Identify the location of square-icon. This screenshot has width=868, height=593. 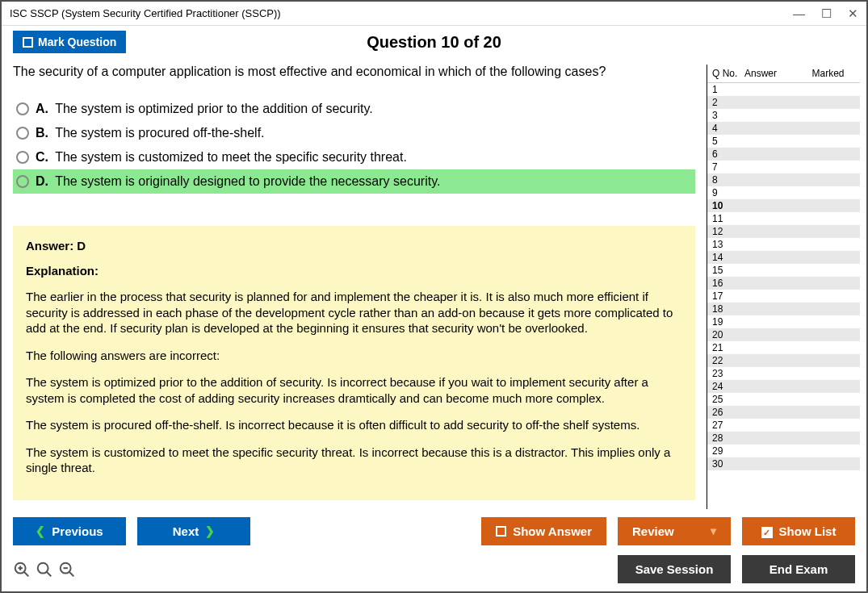
(501, 531).